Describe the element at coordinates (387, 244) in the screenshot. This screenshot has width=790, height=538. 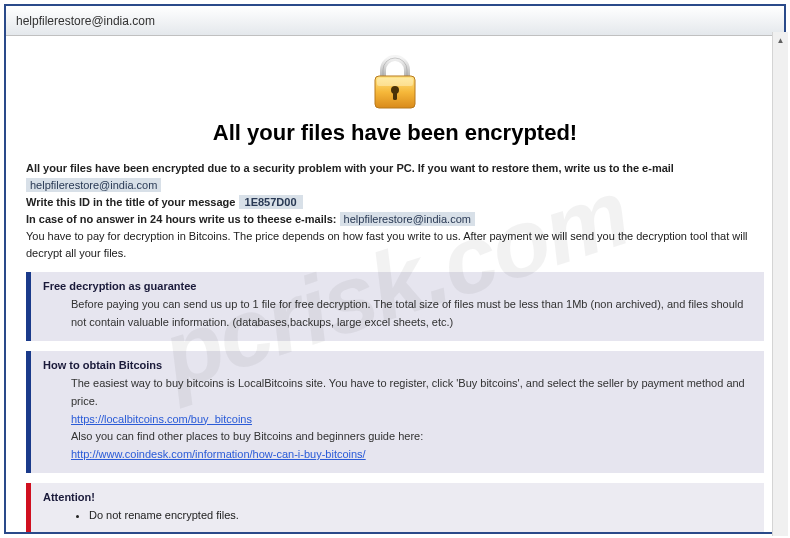
I see `intro-line4: You have to pay for decryption in Bitcoi…` at that location.